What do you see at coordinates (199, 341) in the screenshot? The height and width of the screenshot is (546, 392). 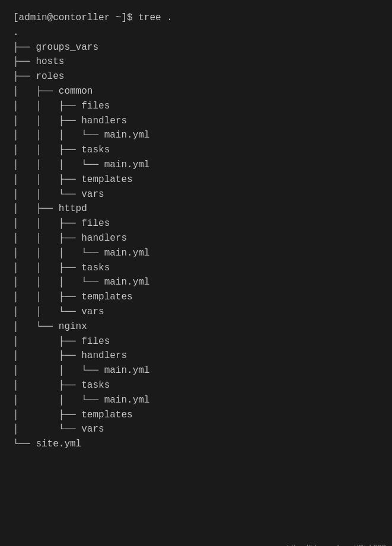 I see `tree-line: │ ├── files` at bounding box center [199, 341].